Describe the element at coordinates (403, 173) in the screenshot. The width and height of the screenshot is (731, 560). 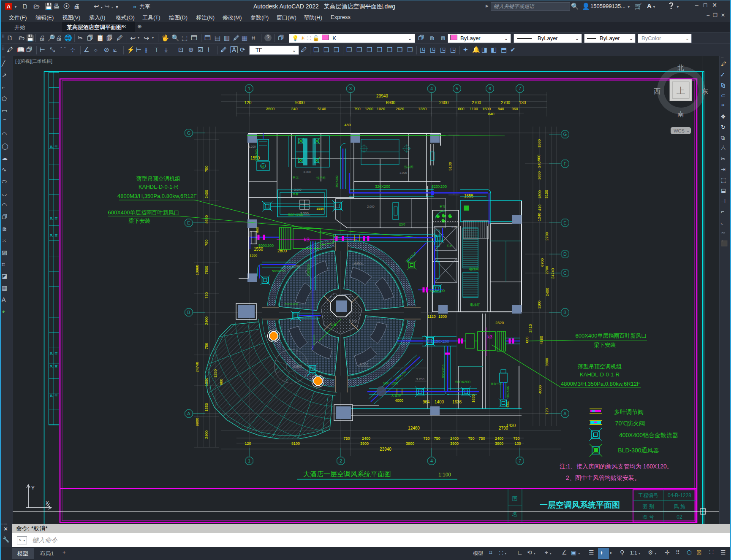
I see `svg-text: 3.000` at that location.